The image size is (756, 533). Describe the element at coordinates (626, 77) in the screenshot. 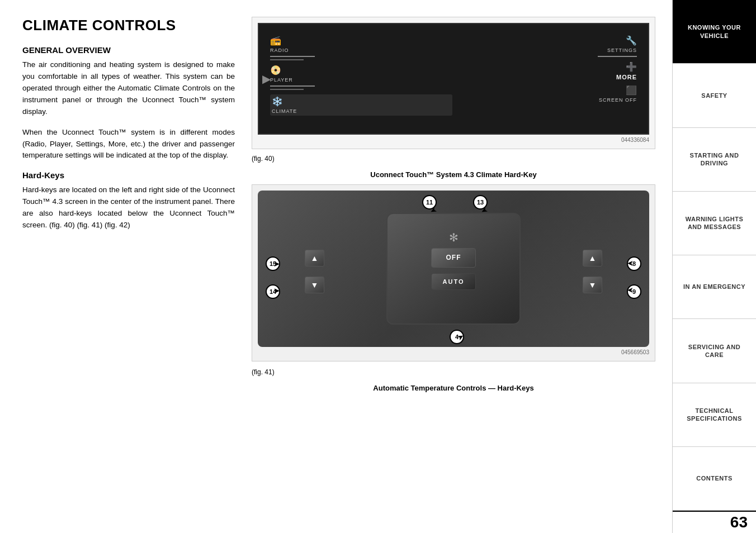

I see `more-label: MORE` at that location.